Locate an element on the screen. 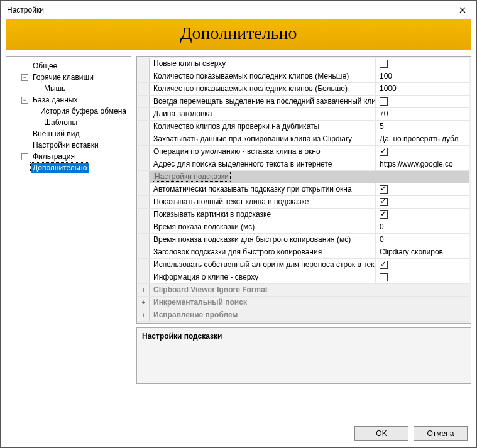 The height and width of the screenshot is (448, 477). close-button is located at coordinates (463, 10).